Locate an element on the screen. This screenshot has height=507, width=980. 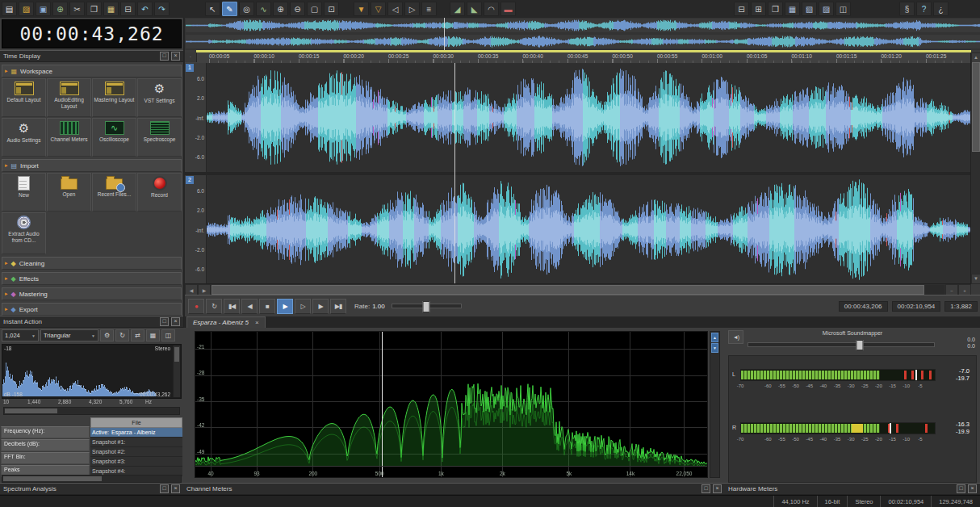
zoom-normal-icon: ⊡ is located at coordinates (331, 9).